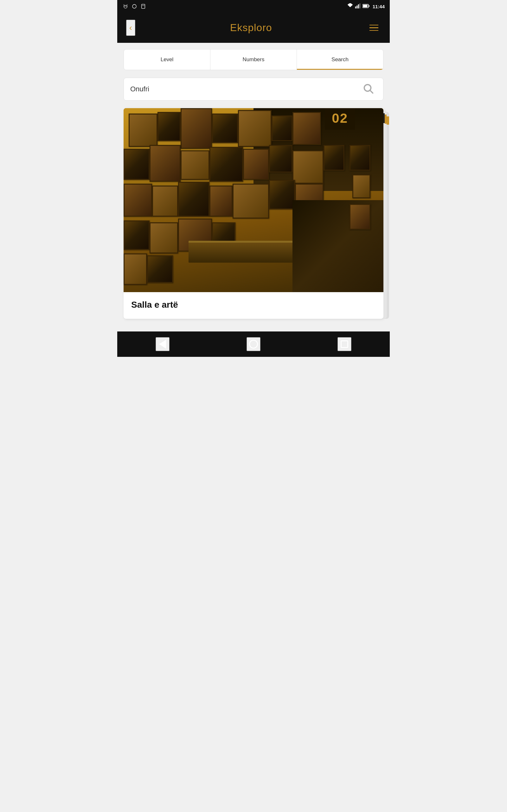  Describe the element at coordinates (253, 344) in the screenshot. I see `nav-home-button` at that location.